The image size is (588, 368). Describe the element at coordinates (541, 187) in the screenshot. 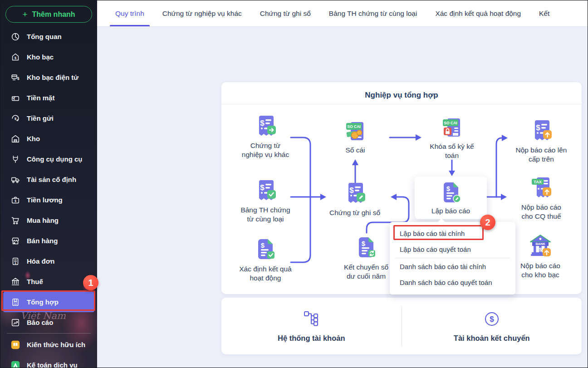

I see `tax-receipt-icon: TAX` at that location.